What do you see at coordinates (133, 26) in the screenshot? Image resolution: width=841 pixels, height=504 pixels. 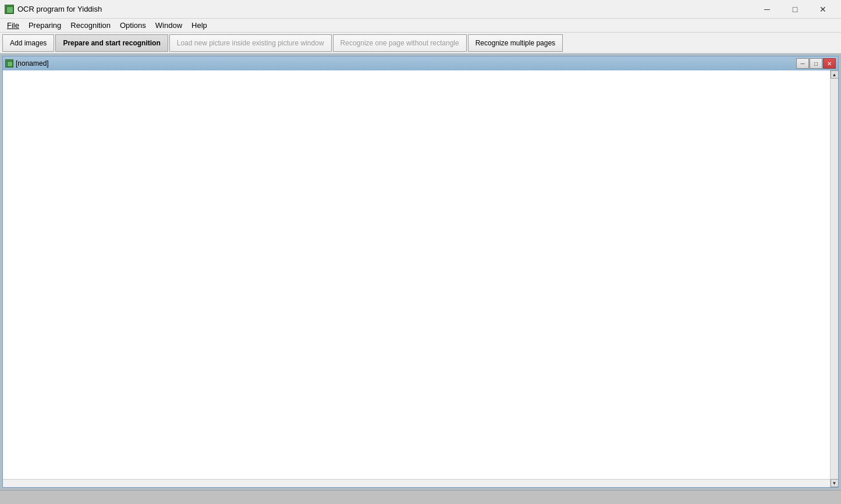 I see `menu-options: Options` at bounding box center [133, 26].